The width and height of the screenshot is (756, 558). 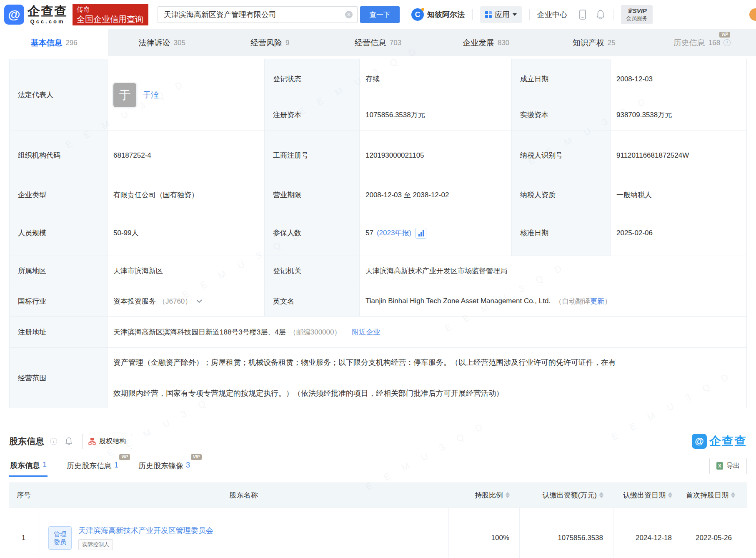 What do you see at coordinates (186, 301) in the screenshot?
I see `field-value-industry: 资本投资服务 （J6760）` at bounding box center [186, 301].